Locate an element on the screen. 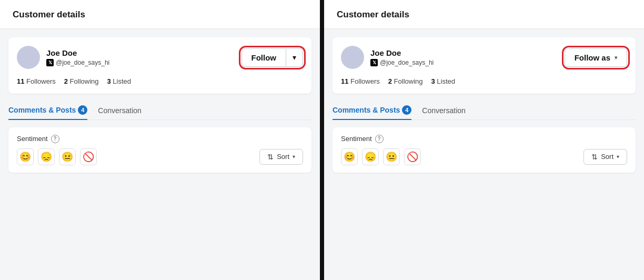  right-negative-smiley: 😞 is located at coordinates (370, 157).